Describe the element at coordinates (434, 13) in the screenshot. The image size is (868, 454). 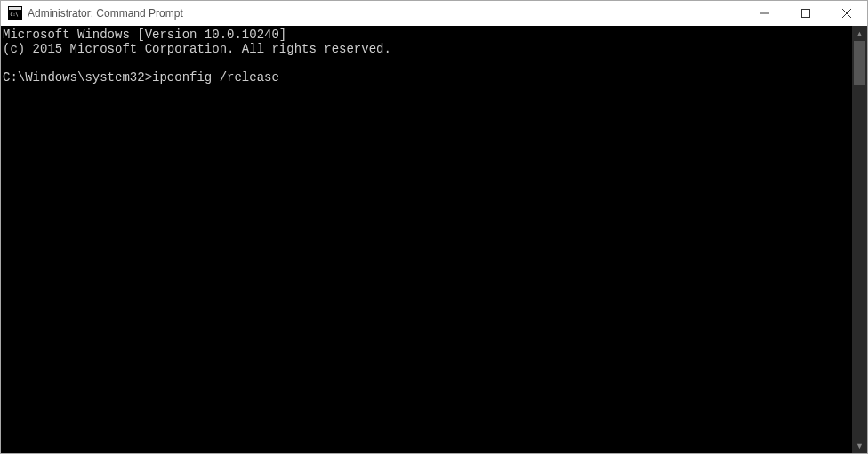
I see `titlebar: C:\ Administrator: Command Prompt` at that location.